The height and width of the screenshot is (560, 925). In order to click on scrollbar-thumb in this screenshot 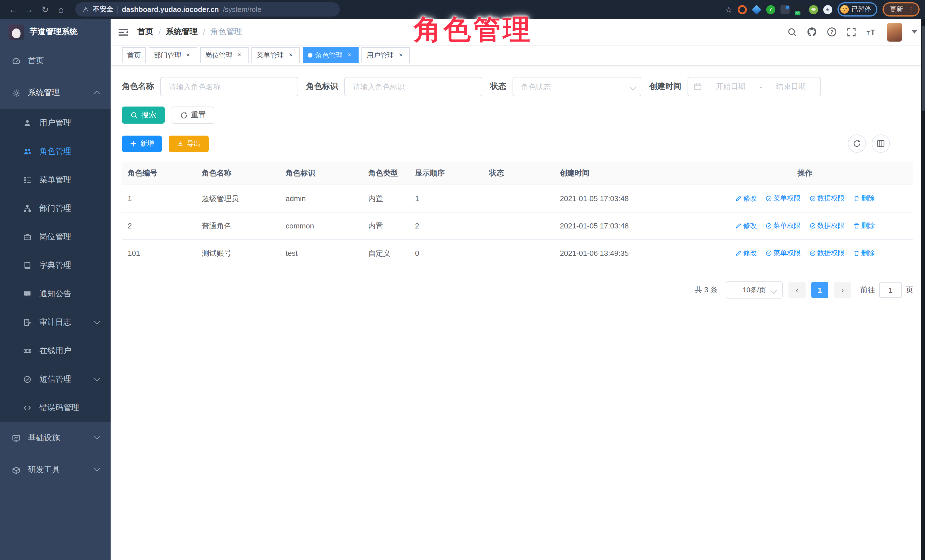, I will do `click(923, 68)`.